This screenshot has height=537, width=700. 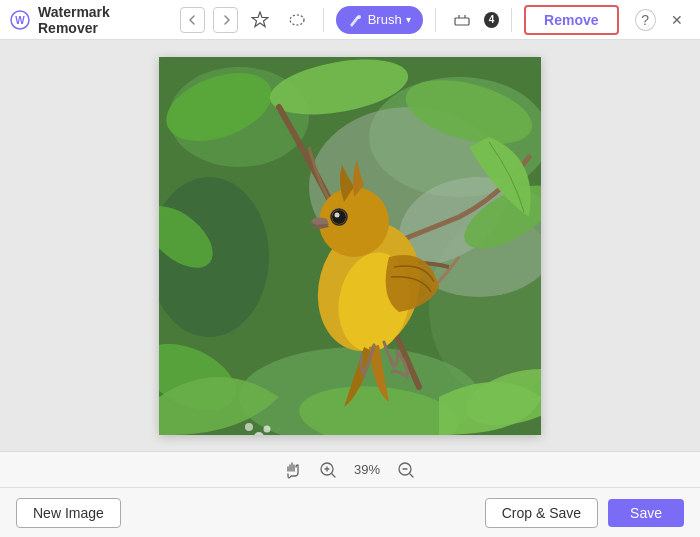 What do you see at coordinates (20, 20) in the screenshot?
I see `svg-text: W` at bounding box center [20, 20].